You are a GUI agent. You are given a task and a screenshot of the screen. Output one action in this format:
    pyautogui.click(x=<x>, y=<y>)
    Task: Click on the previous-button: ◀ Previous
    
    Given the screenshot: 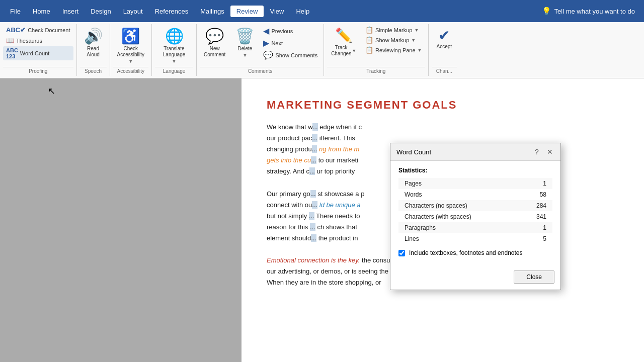 What is the action you would take?
    pyautogui.click(x=290, y=31)
    